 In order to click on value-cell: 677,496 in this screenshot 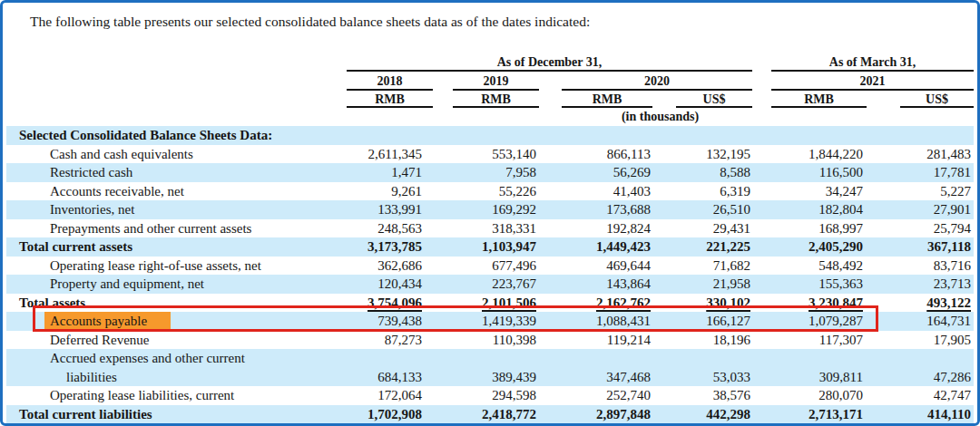, I will do `click(495, 266)`.